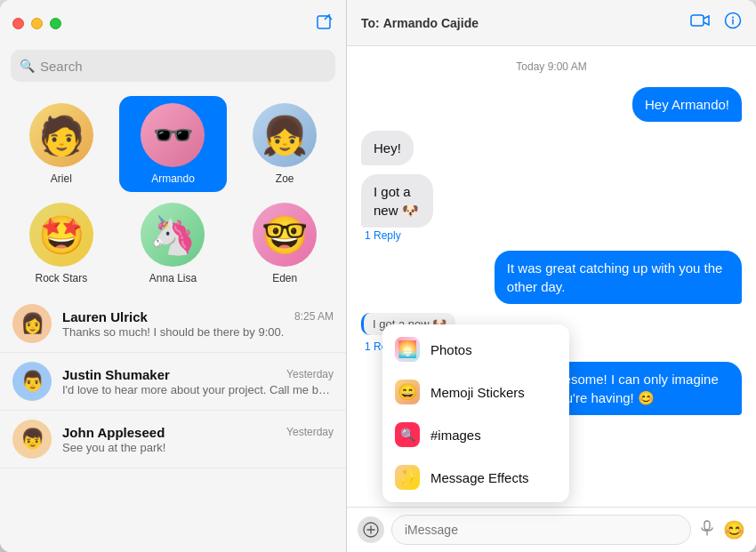 The width and height of the screenshot is (756, 552). I want to click on search-bar: 🔍 Search, so click(173, 66).